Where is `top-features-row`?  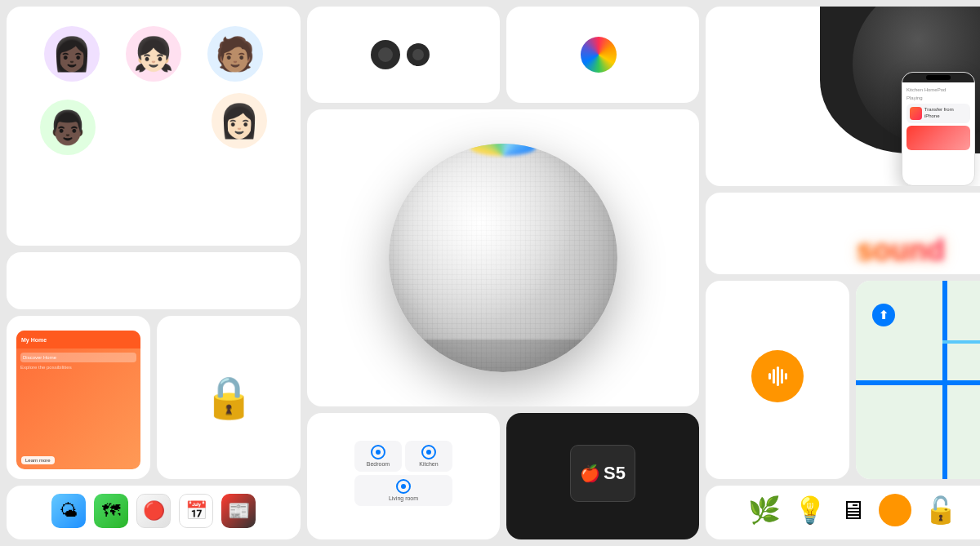
top-features-row is located at coordinates (503, 55).